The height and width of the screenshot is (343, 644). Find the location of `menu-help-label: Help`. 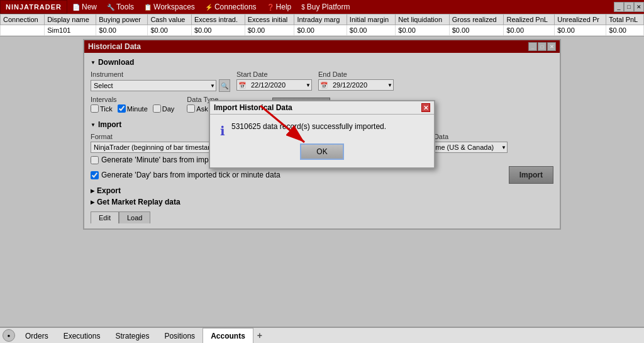

menu-help-label: Help is located at coordinates (284, 7).